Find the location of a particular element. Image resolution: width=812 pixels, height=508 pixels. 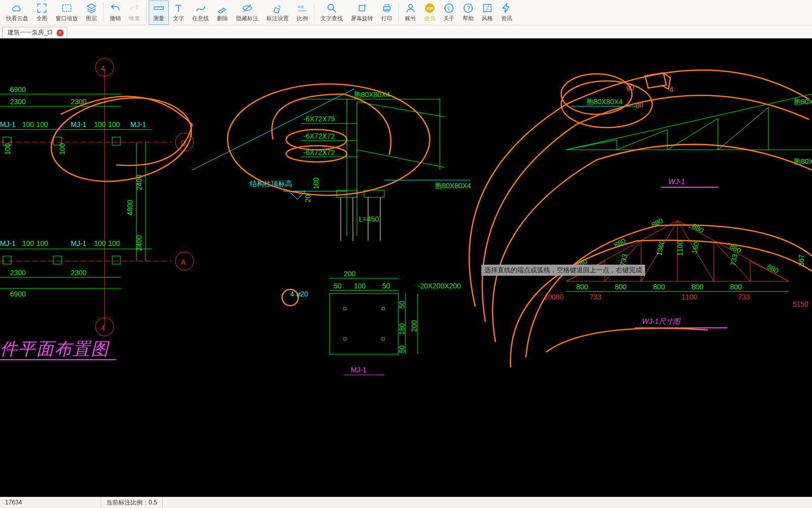

tool-hideann: 隐藏标注 is located at coordinates (247, 13).